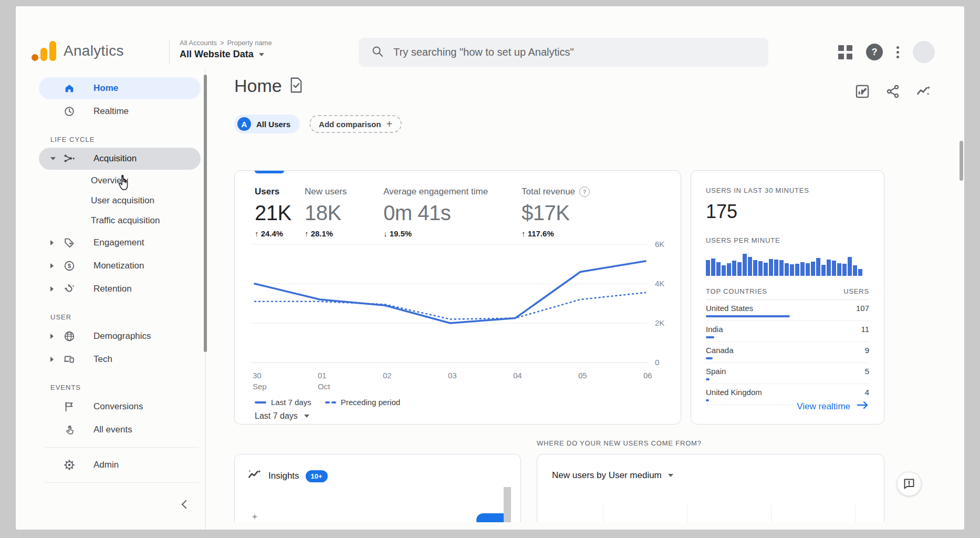 This screenshot has width=980, height=538. Describe the element at coordinates (120, 407) in the screenshot. I see `sidebar-item-conversions: Conversions` at that location.